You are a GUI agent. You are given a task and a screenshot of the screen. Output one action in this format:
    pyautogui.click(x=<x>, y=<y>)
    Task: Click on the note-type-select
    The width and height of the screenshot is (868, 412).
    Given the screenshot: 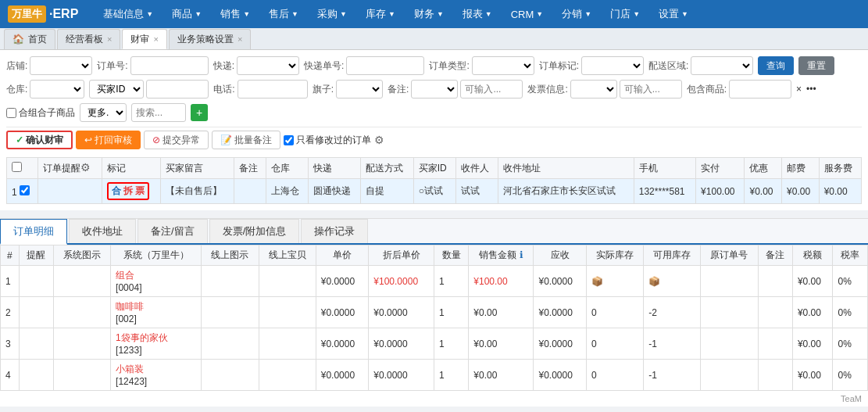 What is the action you would take?
    pyautogui.click(x=434, y=89)
    